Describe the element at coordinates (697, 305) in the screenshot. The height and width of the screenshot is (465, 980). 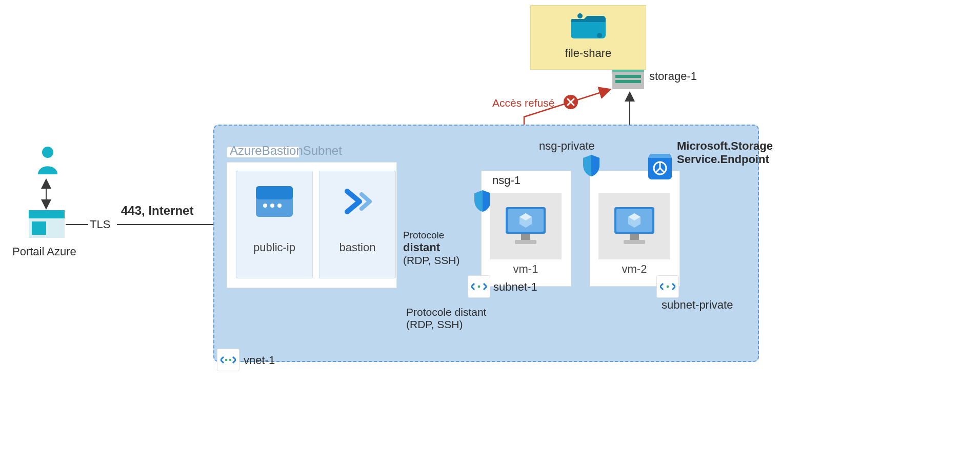
I see `subnet-private-label: subnet-private` at that location.